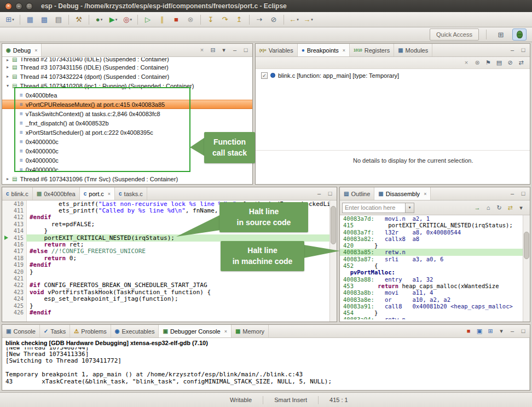 This screenshot has height=407, width=532. Describe the element at coordinates (190, 20) in the screenshot. I see `disconnect-button: ⊗` at that location.